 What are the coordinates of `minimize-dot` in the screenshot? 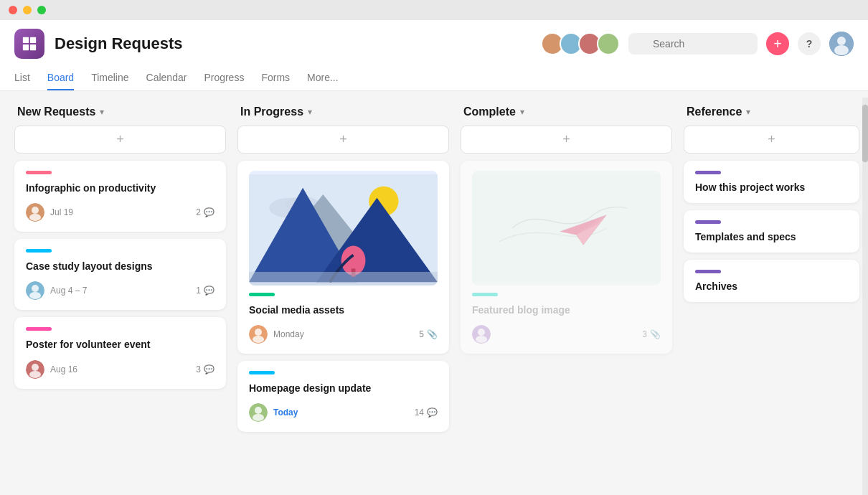 It's located at (27, 10).